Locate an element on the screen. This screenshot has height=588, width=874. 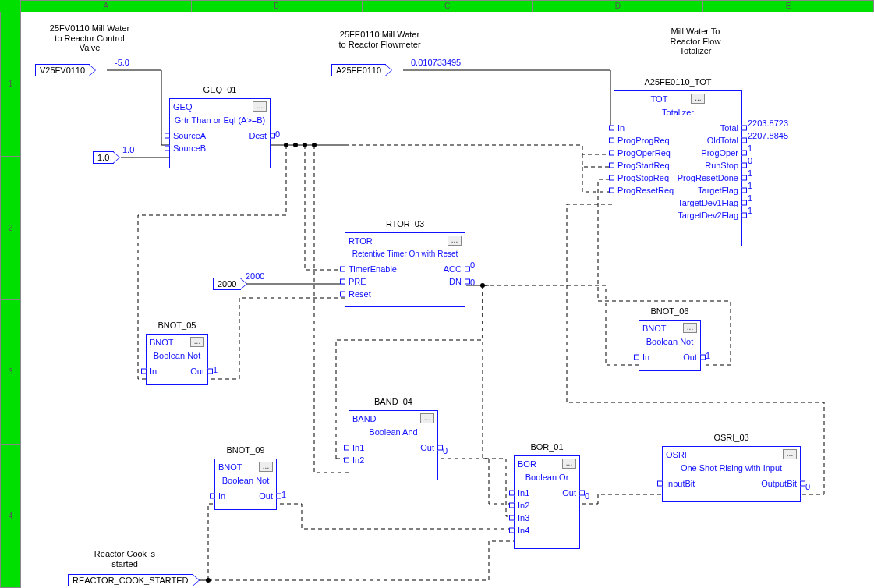
block-title: OSRI_03 is located at coordinates (731, 437).